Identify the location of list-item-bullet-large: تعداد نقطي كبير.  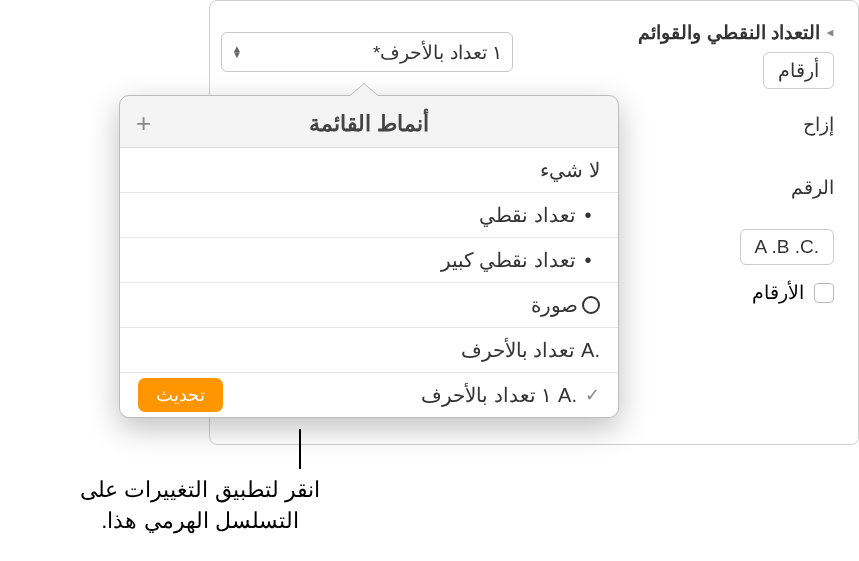
(369, 260).